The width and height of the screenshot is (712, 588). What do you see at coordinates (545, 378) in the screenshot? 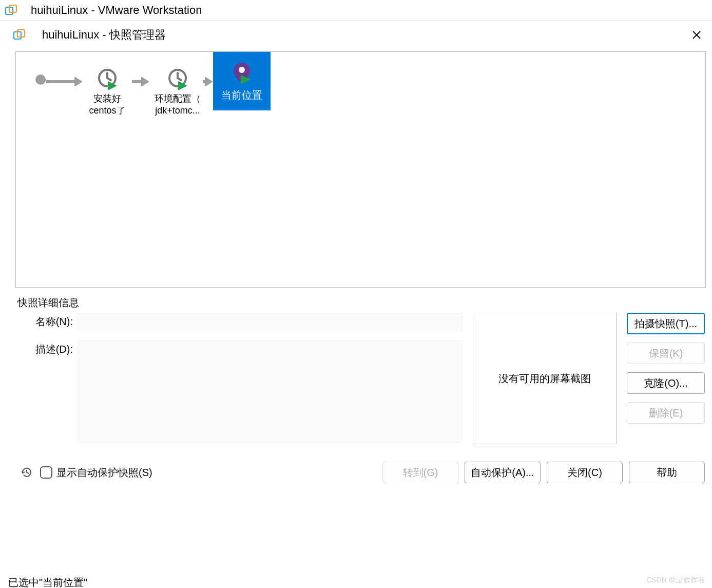
I see `screenshot-thumbnail: 没有可用的屏幕截图` at bounding box center [545, 378].